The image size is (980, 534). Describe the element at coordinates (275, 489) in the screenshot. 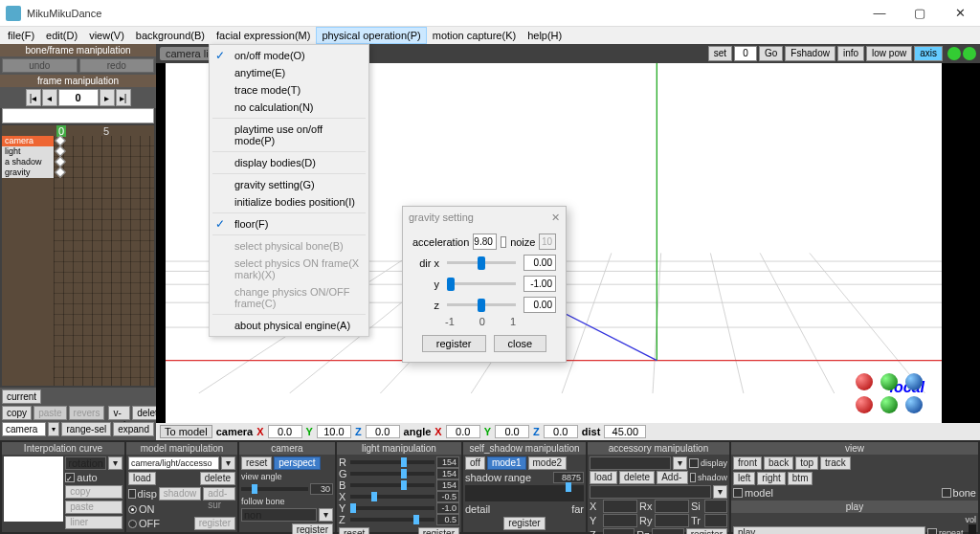

I see `view-angle-slider` at that location.